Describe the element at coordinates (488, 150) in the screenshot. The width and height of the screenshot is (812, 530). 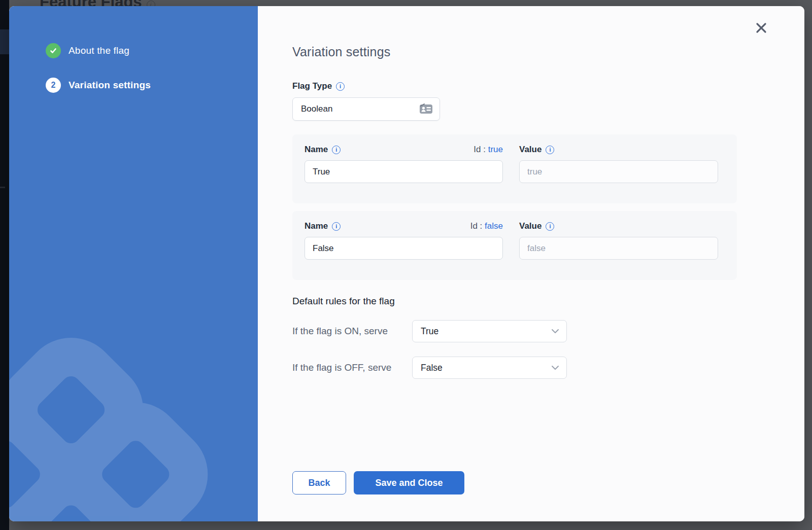
I see `variation-id: Id : true` at that location.